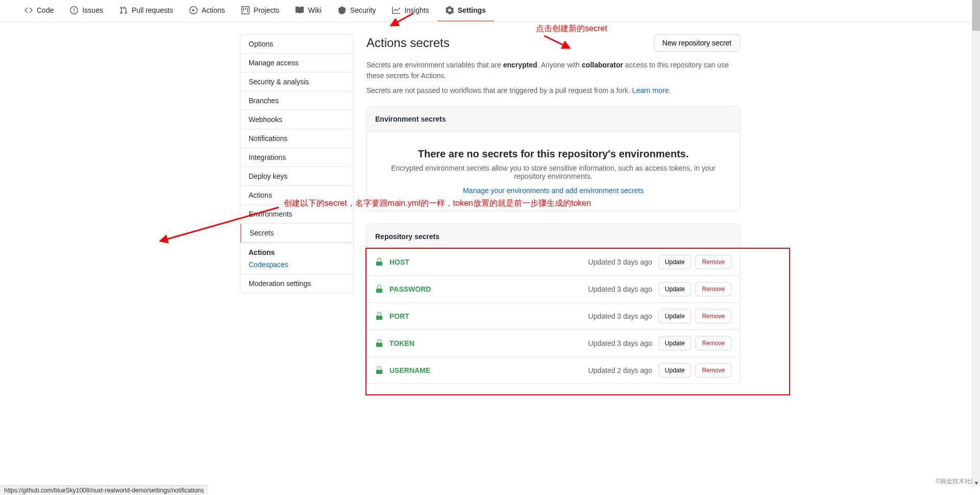 The width and height of the screenshot is (980, 495). Describe the element at coordinates (408, 43) in the screenshot. I see `page-title: Actions secrets` at that location.